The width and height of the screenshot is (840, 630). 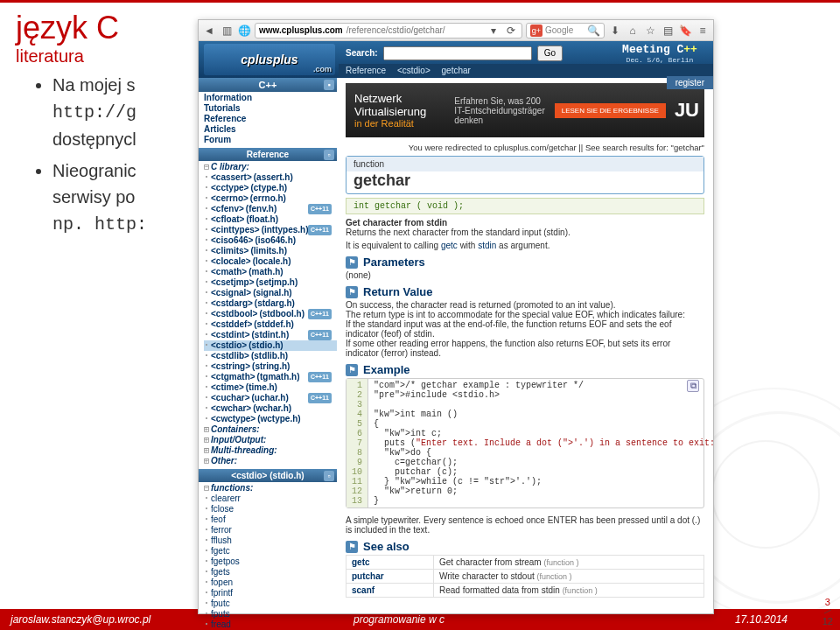 What do you see at coordinates (703, 31) in the screenshot?
I see `menu-icon: ≡` at bounding box center [703, 31].